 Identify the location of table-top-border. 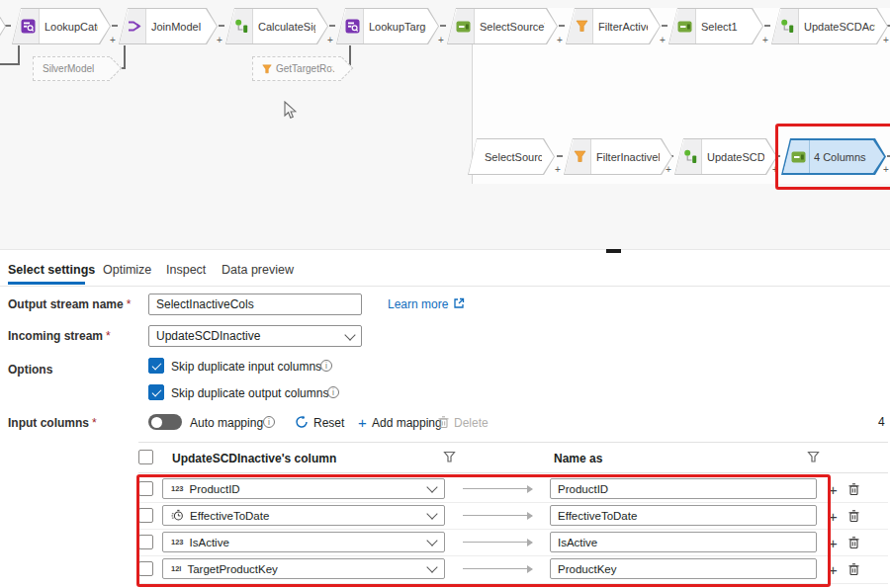
(513, 443).